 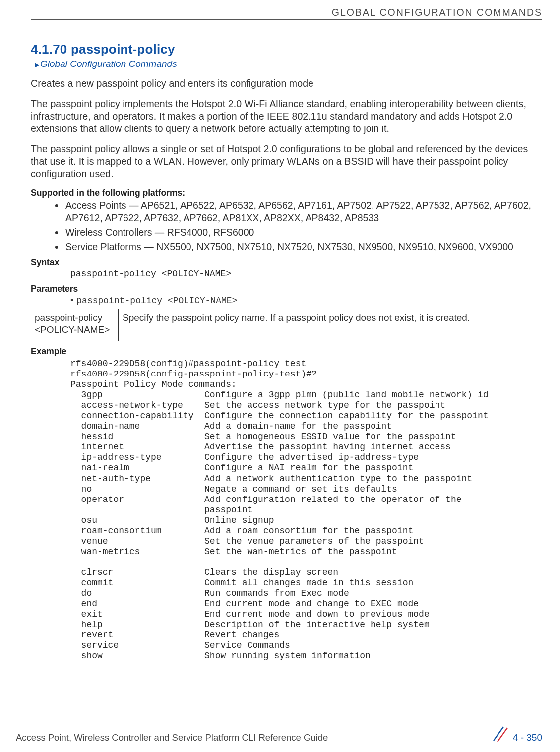 What do you see at coordinates (304, 247) in the screenshot?
I see `list-item: Service Platforms — NX5500, NX7500, NX75…` at bounding box center [304, 247].